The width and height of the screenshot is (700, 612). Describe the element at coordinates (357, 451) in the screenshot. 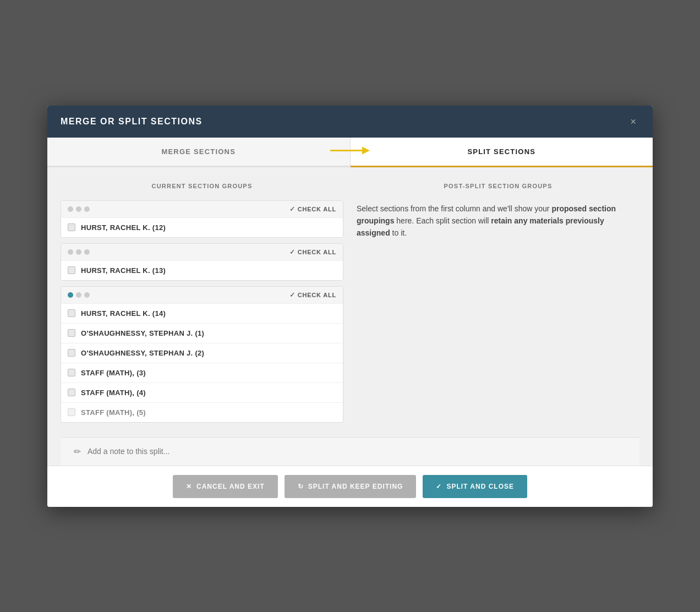

I see `note-input` at that location.